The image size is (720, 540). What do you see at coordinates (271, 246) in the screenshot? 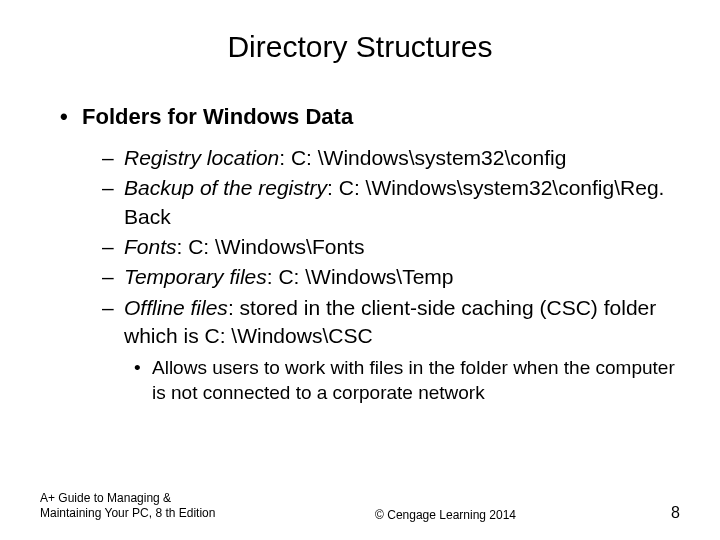
I see `item-value: : C: \Windows\Fonts` at bounding box center [271, 246].